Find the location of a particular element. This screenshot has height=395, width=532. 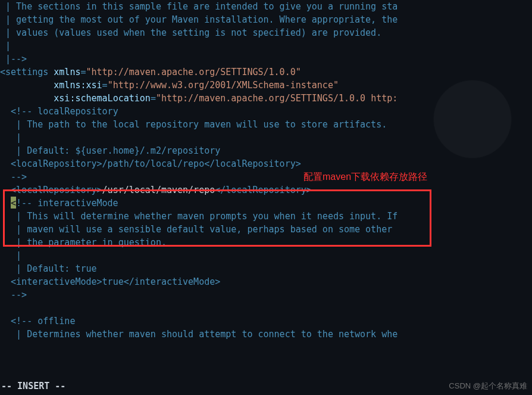

vim-status: -- INSERT -- is located at coordinates (33, 386).